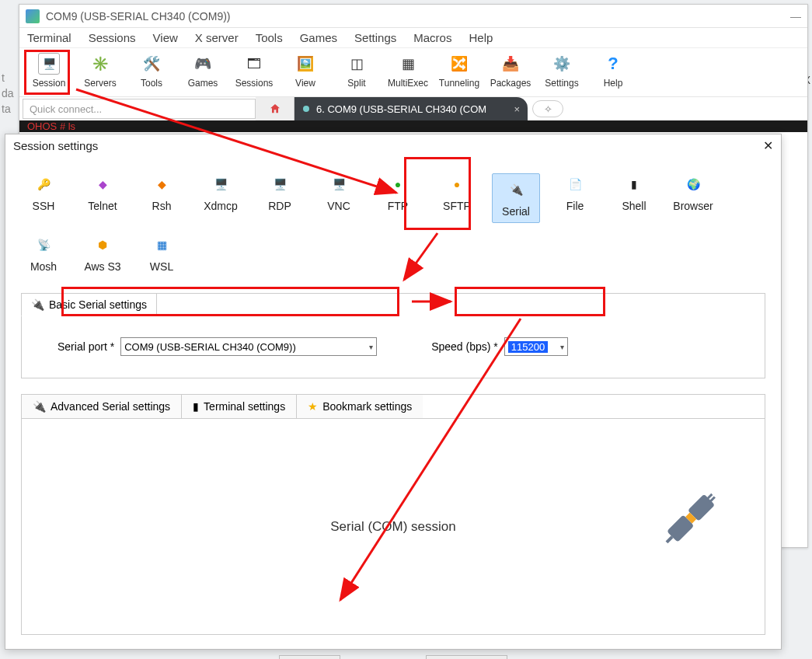 The width and height of the screenshot is (812, 659). Describe the element at coordinates (562, 71) in the screenshot. I see `toolbar-settings: ⚙️Settings` at that location.